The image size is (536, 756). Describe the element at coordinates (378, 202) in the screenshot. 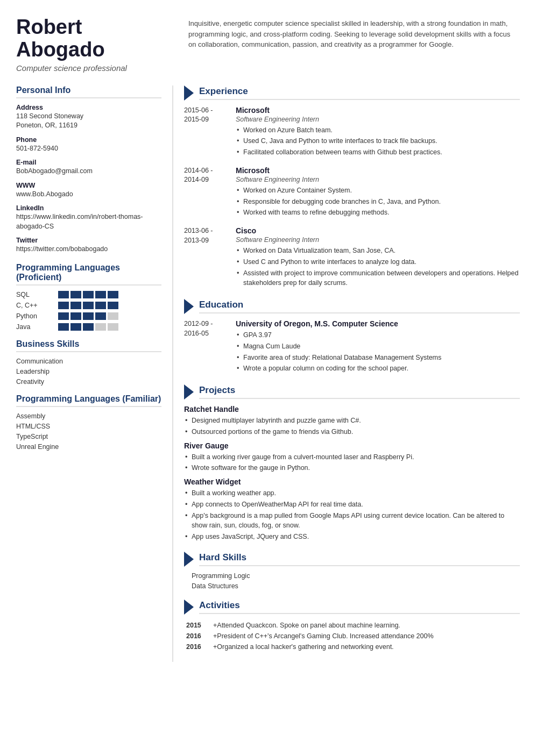

I see `list-item: Responsible for debugging code branches …` at that location.